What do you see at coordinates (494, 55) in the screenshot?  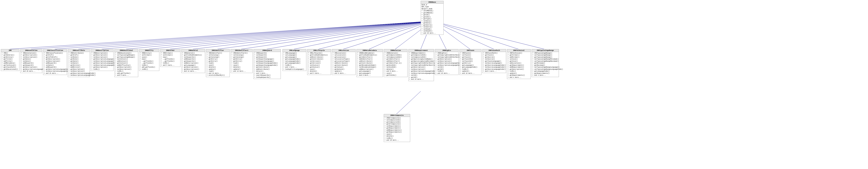 I see `method: + getTaxon()` at bounding box center [494, 55].